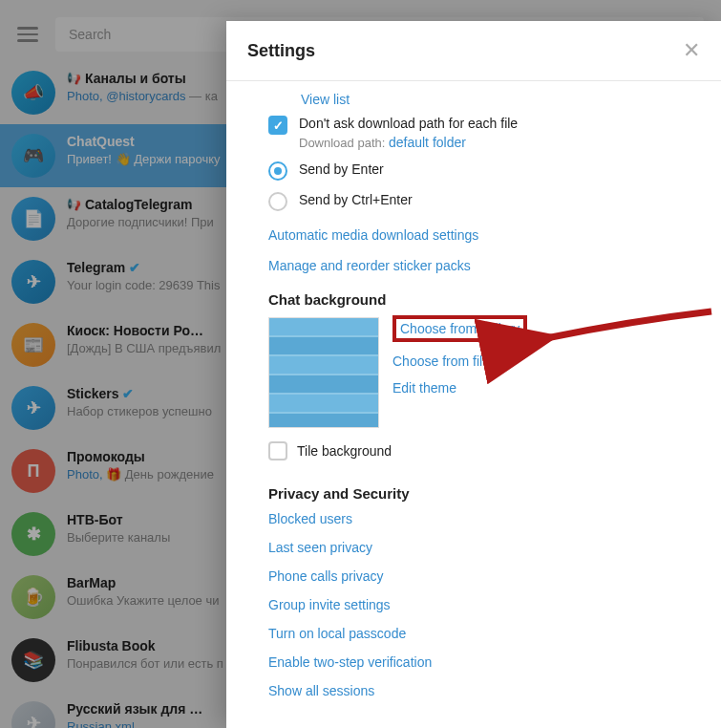 Image resolution: width=721 pixels, height=728 pixels. Describe the element at coordinates (278, 171) in the screenshot. I see `radio-selected-icon` at that location.